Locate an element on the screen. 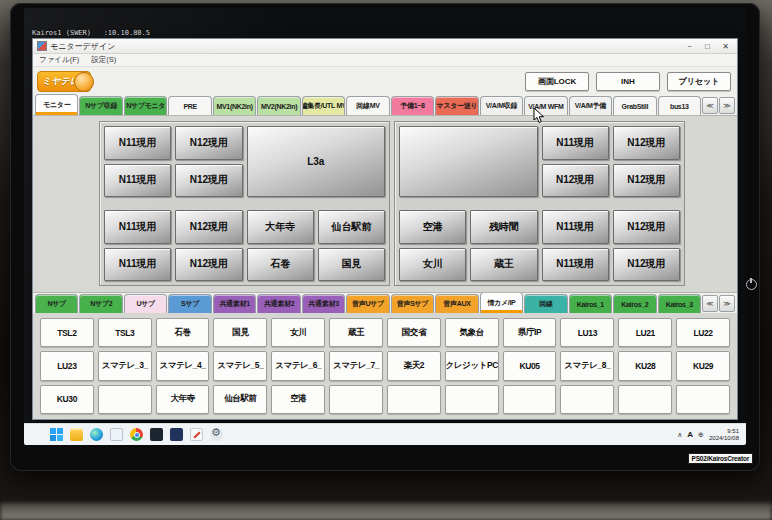  app-dark-icon is located at coordinates (156, 434).